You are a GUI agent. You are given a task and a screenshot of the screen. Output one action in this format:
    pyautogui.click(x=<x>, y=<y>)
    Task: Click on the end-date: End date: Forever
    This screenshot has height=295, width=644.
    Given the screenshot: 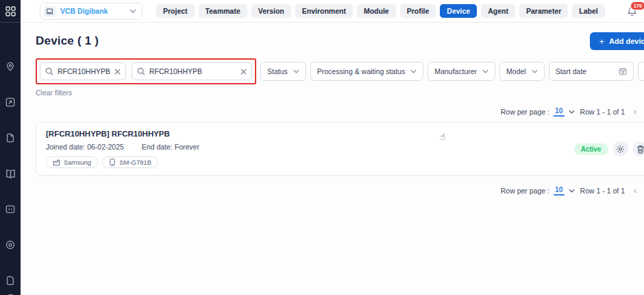 What is the action you would take?
    pyautogui.click(x=171, y=147)
    